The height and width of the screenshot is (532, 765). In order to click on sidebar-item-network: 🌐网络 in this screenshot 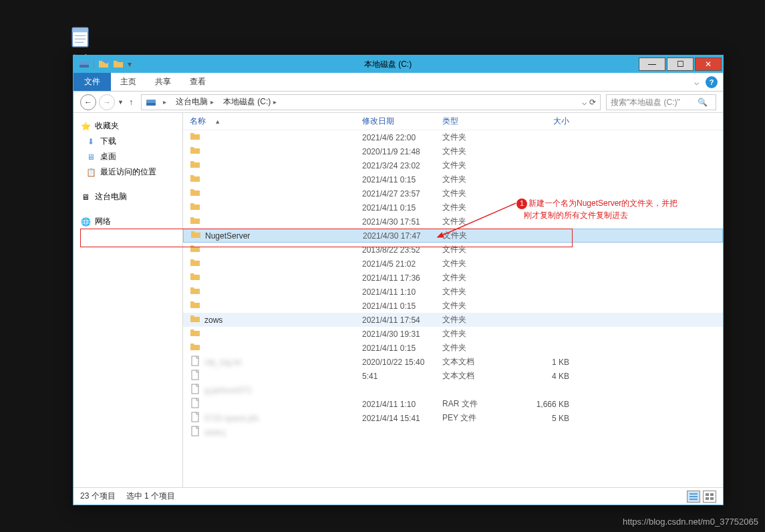, I will do `click(128, 222)`.